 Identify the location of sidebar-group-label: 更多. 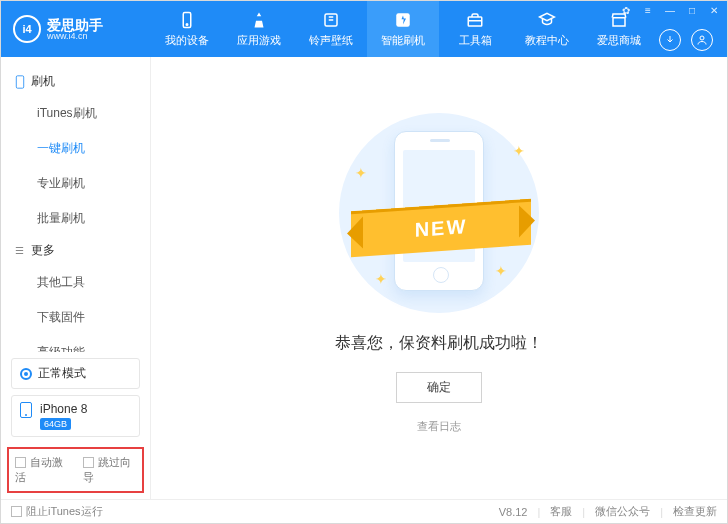
(43, 250).